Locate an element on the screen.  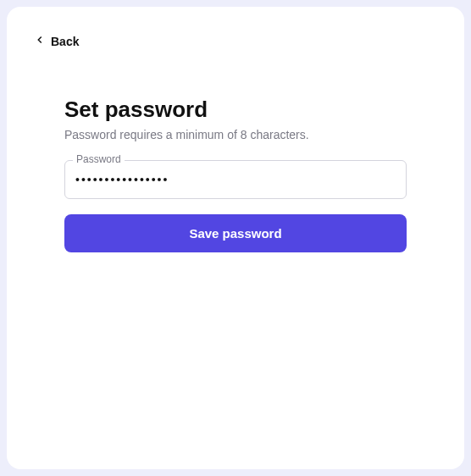
back-button: Back is located at coordinates (56, 41).